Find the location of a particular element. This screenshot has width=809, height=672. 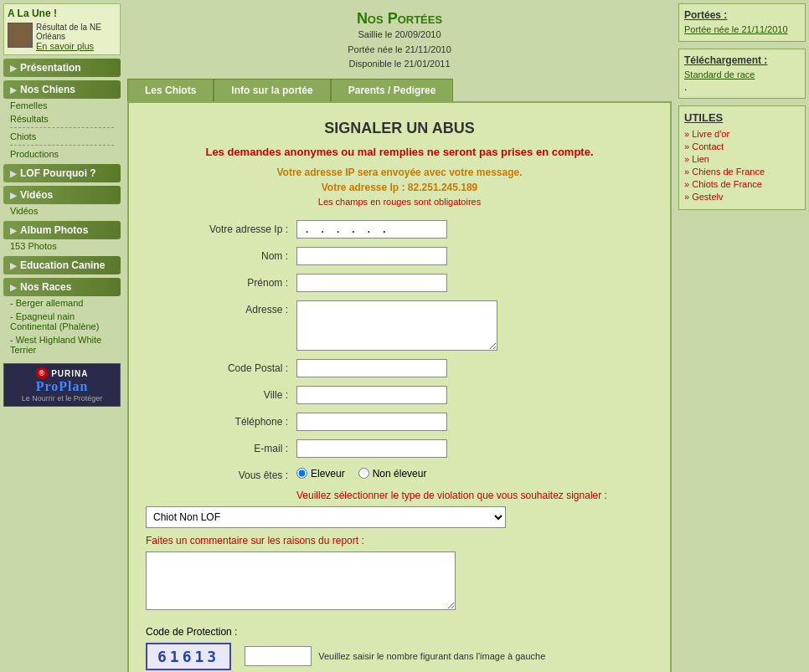

telephone-input is located at coordinates (372, 422).